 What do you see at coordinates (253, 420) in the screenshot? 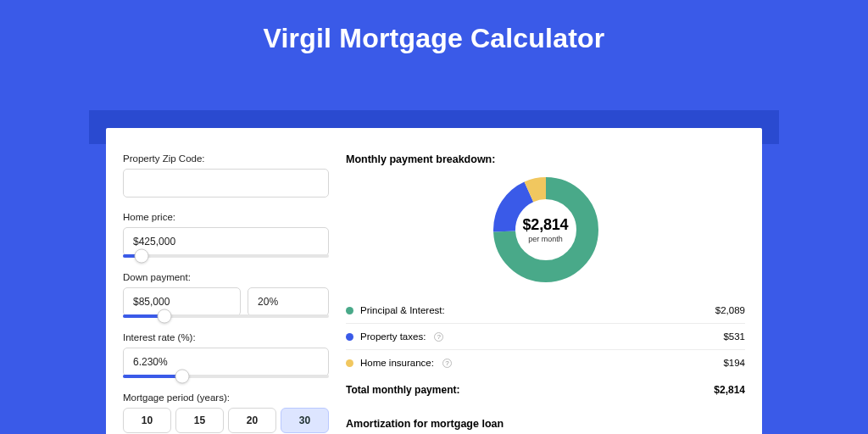
I see `period-option-20: 20` at bounding box center [253, 420].